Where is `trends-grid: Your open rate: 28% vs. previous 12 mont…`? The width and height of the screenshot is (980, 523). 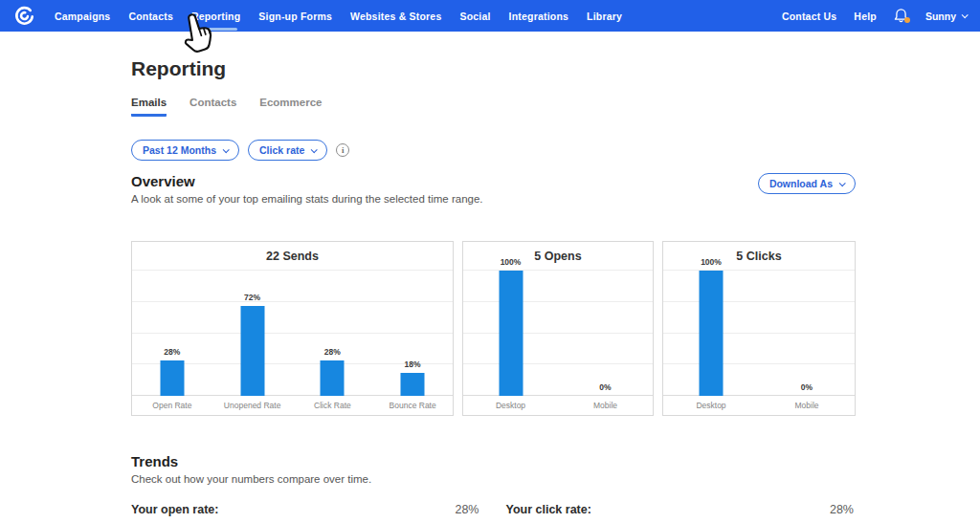 trends-grid: Your open rate: 28% vs. previous 12 mont… is located at coordinates (494, 510).